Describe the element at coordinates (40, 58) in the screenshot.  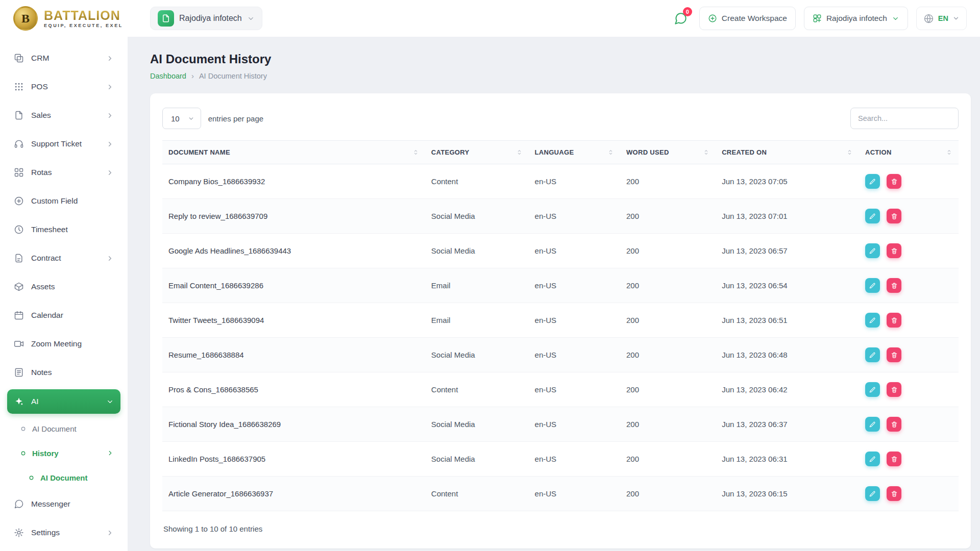
I see `sidebar-item-label: CRM` at that location.